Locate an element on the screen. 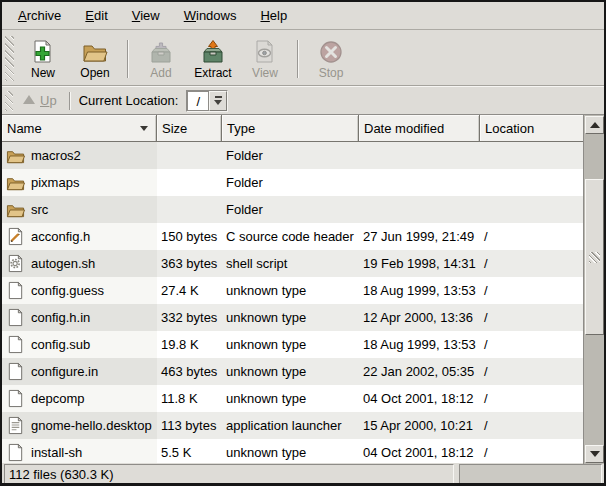  table-row: depcomp 11.8 K unknown type 04 Oct 2001,… is located at coordinates (292, 398).